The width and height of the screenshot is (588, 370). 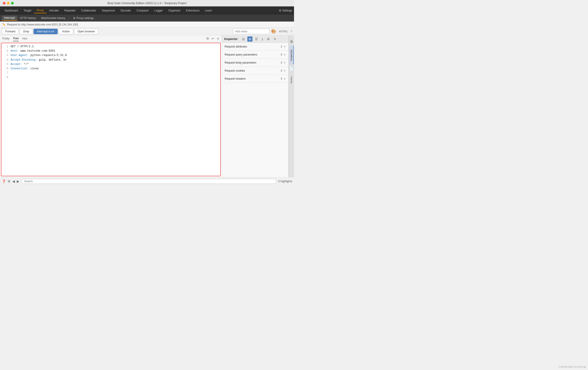 What do you see at coordinates (285, 181) in the screenshot?
I see `highlights-badge: 0 highlights` at bounding box center [285, 181].